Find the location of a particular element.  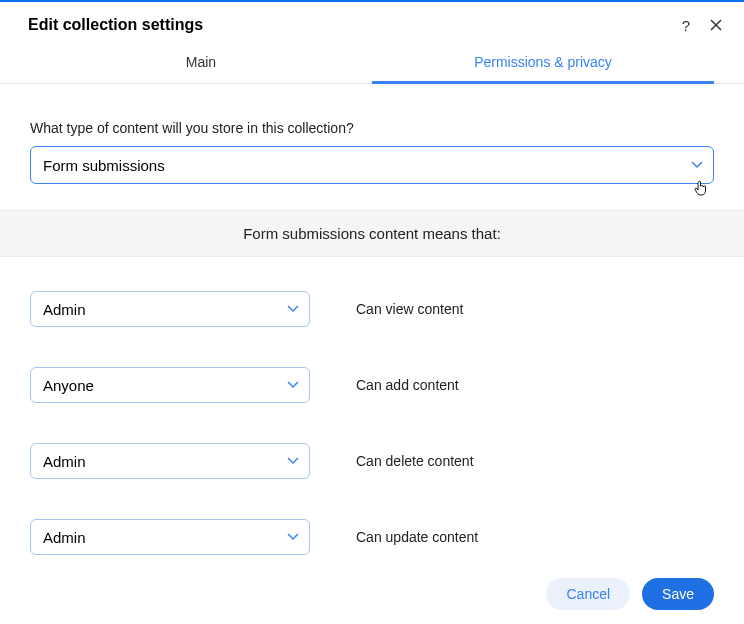

tab-main-label: Main is located at coordinates (201, 62).